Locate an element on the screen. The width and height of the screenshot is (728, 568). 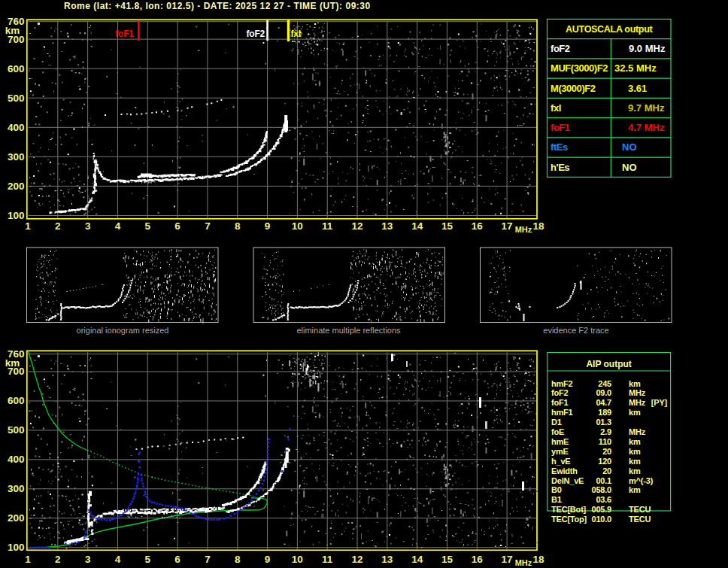
svg-text: 120 is located at coordinates (605, 461).